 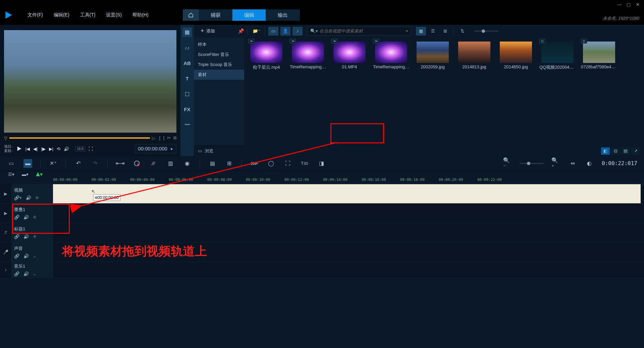 What do you see at coordinates (241, 31) in the screenshot?
I see `pin-icon: 📌` at bounding box center [241, 31].